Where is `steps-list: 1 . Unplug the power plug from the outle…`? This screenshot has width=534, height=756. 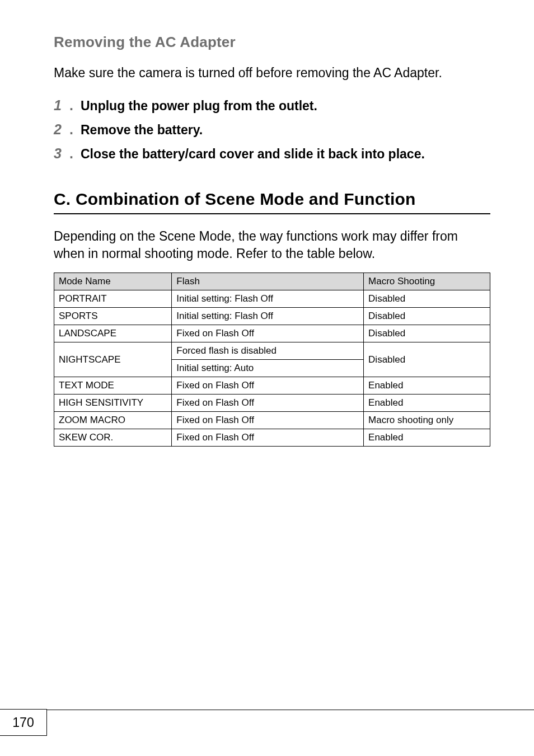 steps-list: 1 . Unplug the power plug from the outle… is located at coordinates (272, 130).